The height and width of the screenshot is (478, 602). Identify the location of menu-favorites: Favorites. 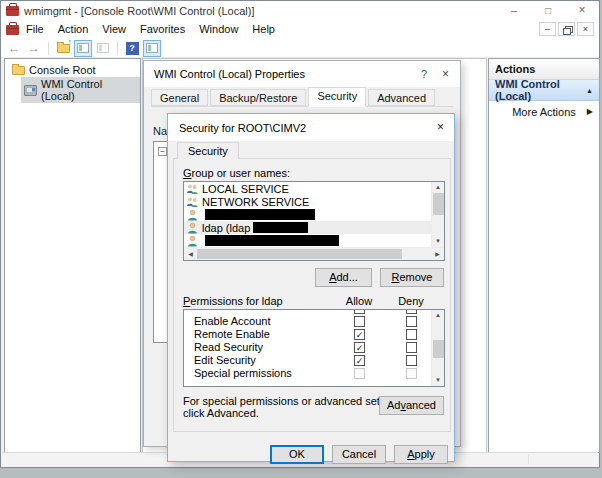
(162, 30).